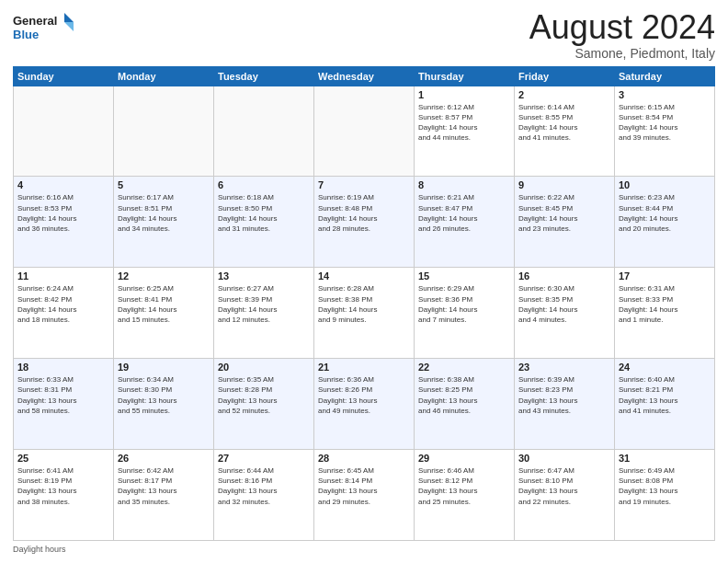  I want to click on day-number-11: 11, so click(63, 276).